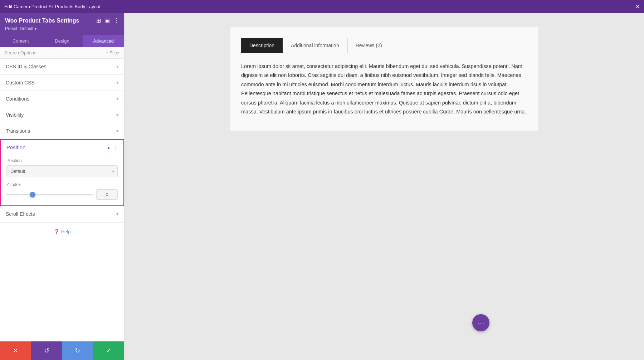 The height and width of the screenshot is (360, 644). Describe the element at coordinates (62, 231) in the screenshot. I see `sidebar-help: ❓ Help` at that location.